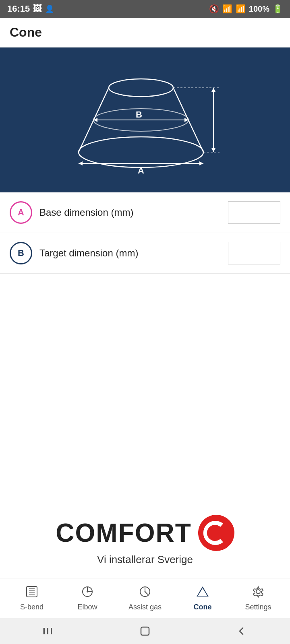 The width and height of the screenshot is (290, 644). I want to click on system-nav, so click(145, 631).